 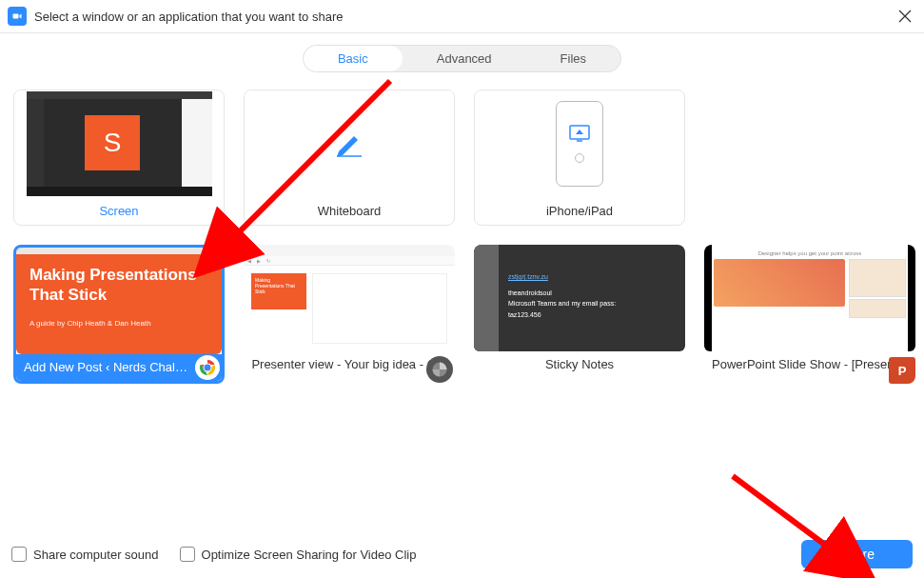 What do you see at coordinates (119, 211) in the screenshot?
I see `tile-label: Screen` at bounding box center [119, 211].